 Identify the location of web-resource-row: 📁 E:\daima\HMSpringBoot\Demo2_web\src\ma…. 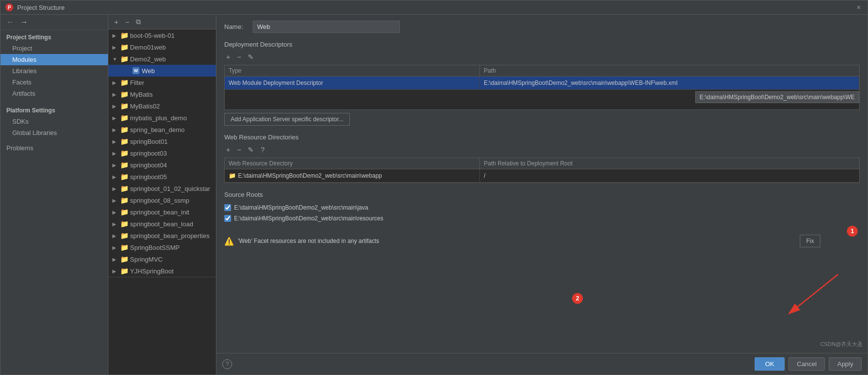
(542, 176).